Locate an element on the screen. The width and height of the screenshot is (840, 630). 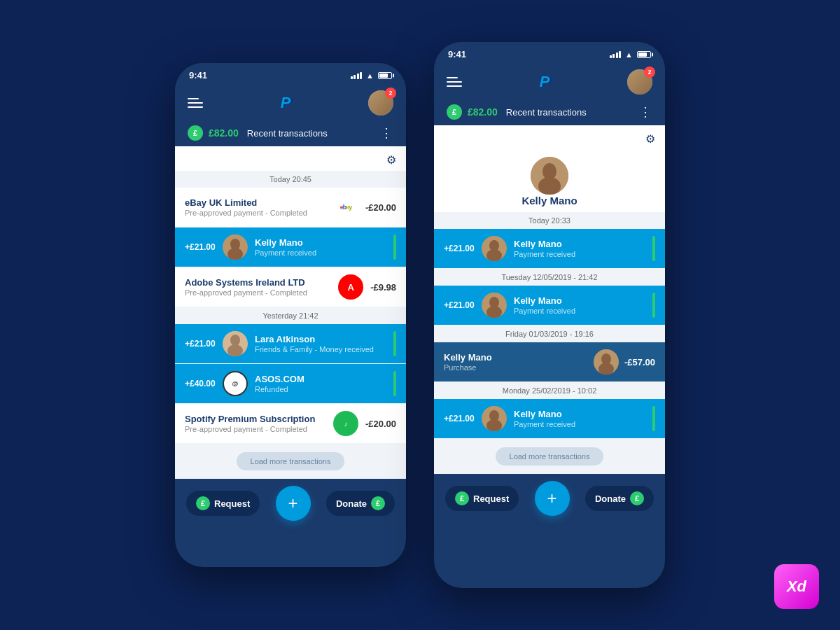
date-sep-today-left: Today 20:45 is located at coordinates (290, 179).